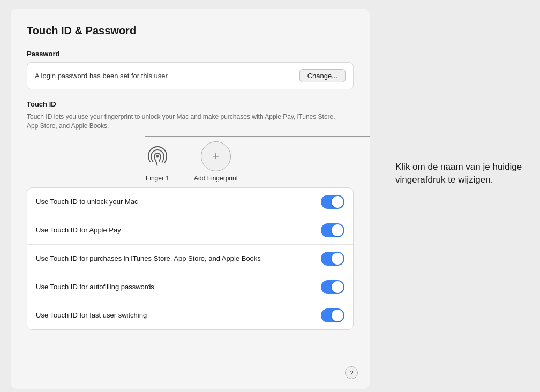  I want to click on toggle-label-purchases: Use Touch ID for purchases in iTunes Sto…, so click(175, 259).